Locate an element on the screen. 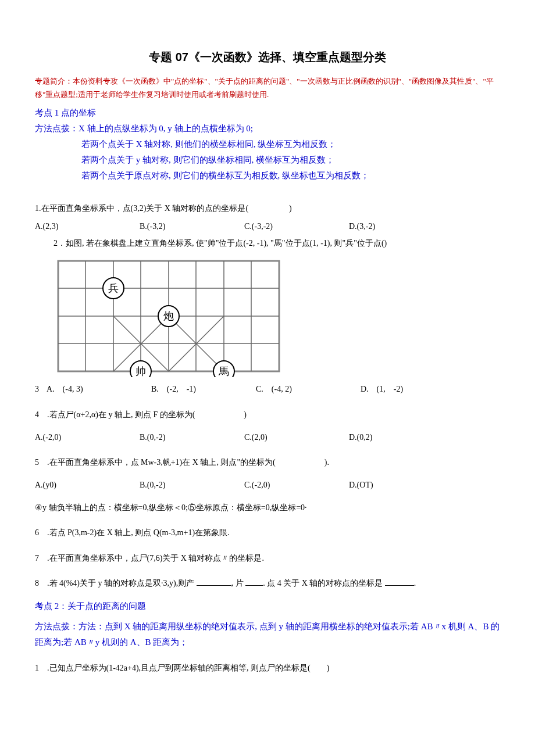  q4-option-c: C.(2,0) is located at coordinates (297, 437).